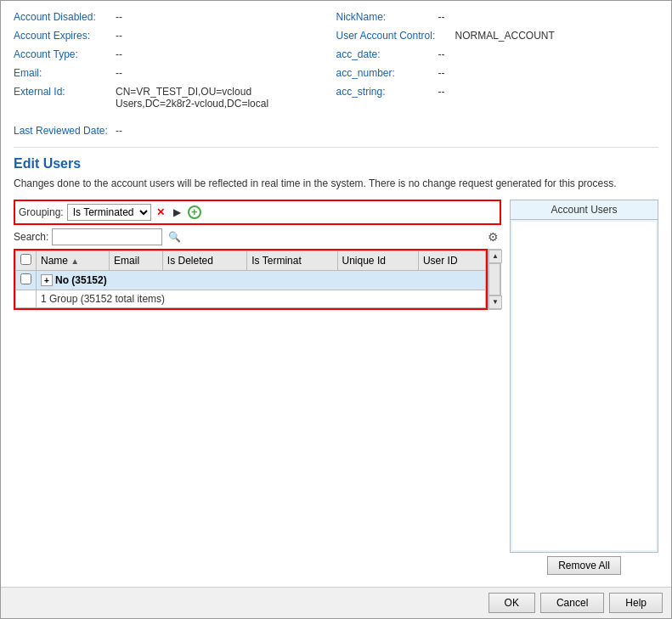 This screenshot has height=619, width=672. Describe the element at coordinates (262, 280) in the screenshot. I see `group-label-cell: + No (35152)` at that location.